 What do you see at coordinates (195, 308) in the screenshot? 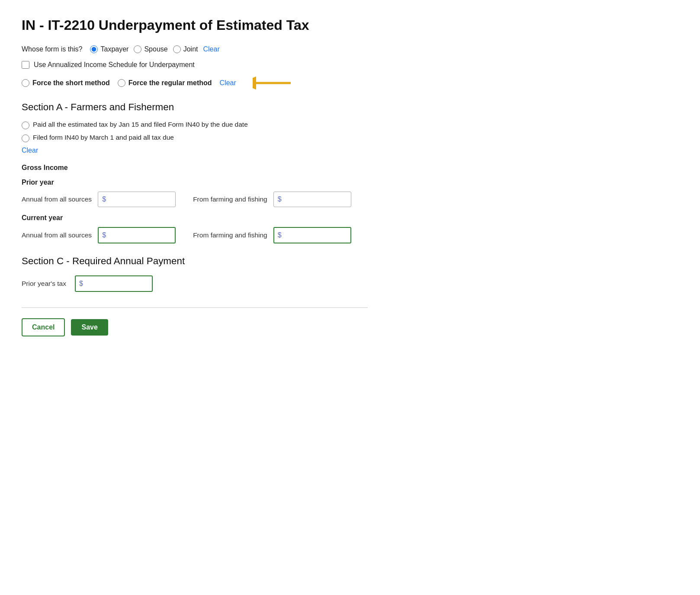
I see `footer-divider` at bounding box center [195, 308].